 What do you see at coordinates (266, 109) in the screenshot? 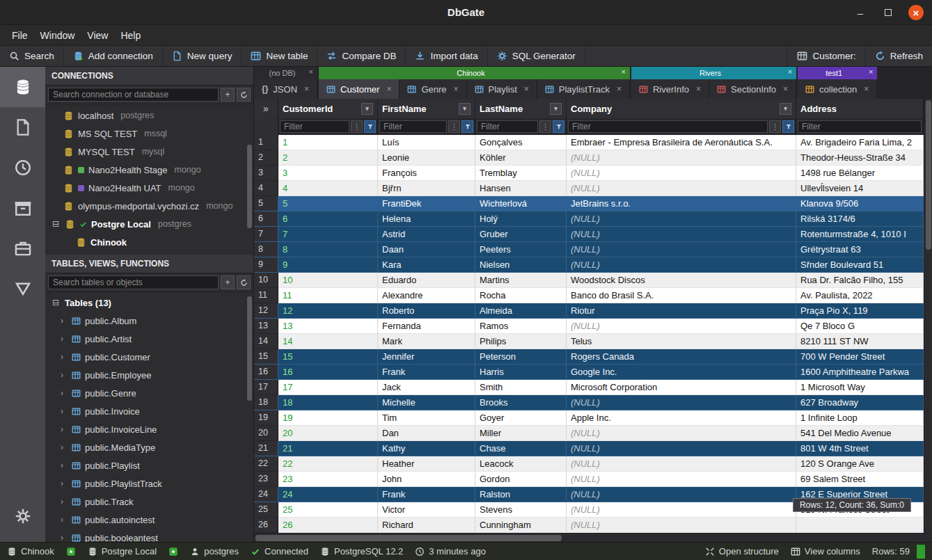
I see `grid-corner-button: »` at bounding box center [266, 109].